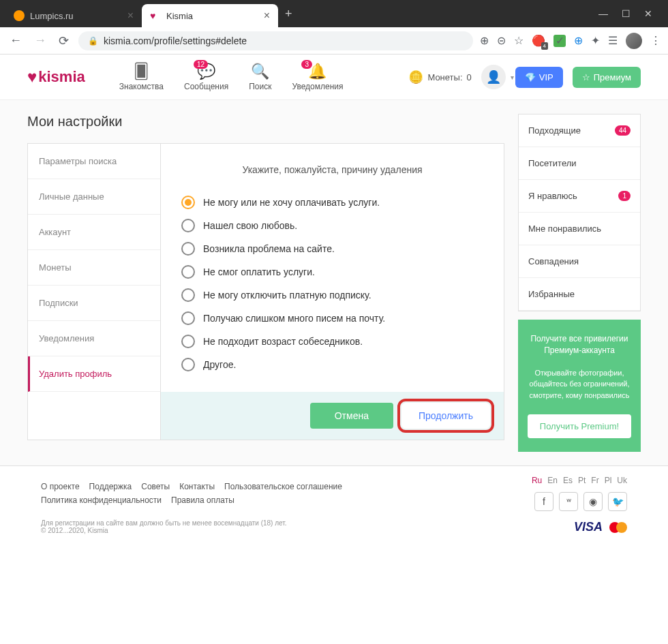 The image size is (668, 644). Describe the element at coordinates (94, 268) in the screenshot. I see `sidebar-item-coins: Монеты` at that location.